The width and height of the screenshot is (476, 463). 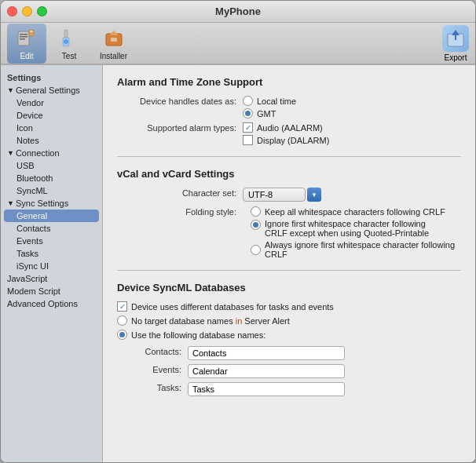 I want to click on close-button, so click(x=13, y=11).